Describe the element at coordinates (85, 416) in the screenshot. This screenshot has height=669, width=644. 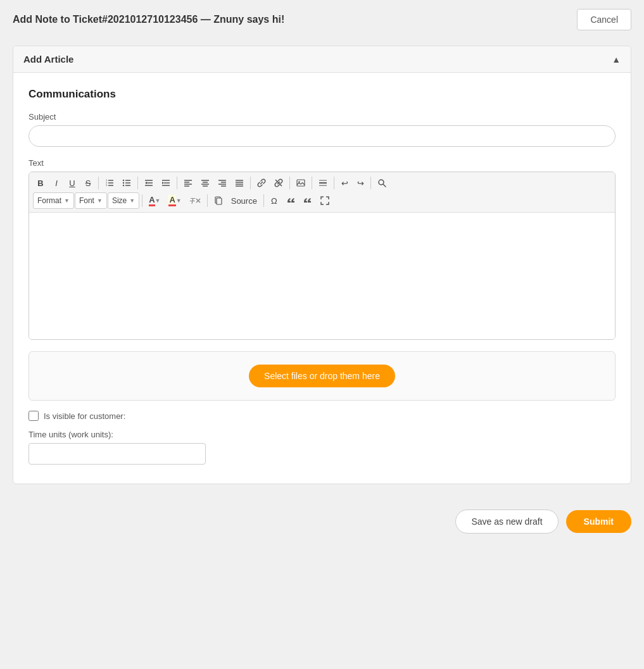
I see `customer-visible-label: Is visible for customer:` at that location.